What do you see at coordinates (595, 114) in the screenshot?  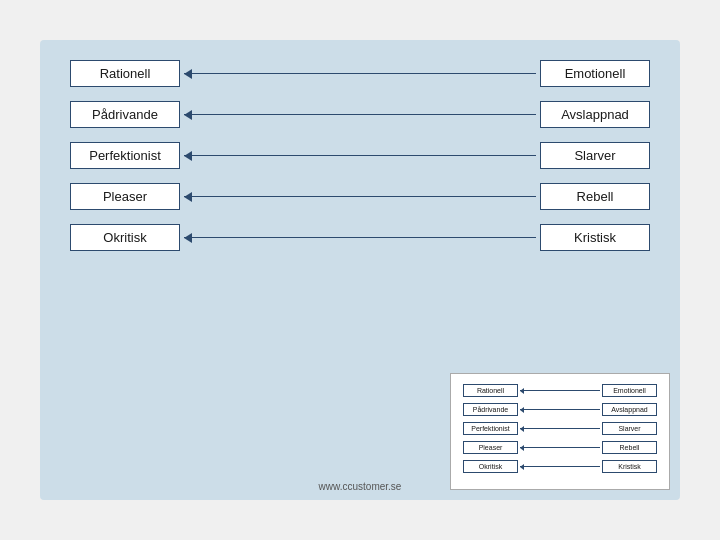 I see `label-avslappnad: Avslappnad` at bounding box center [595, 114].